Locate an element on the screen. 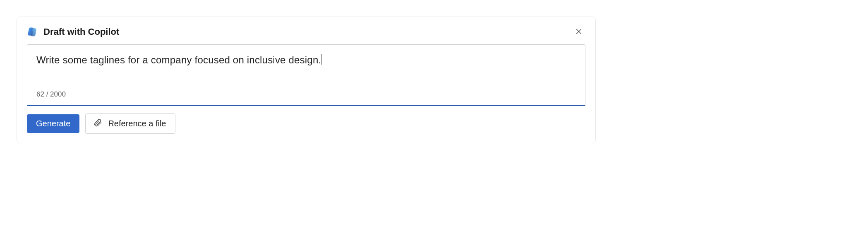  header-left: Draft with Copilot is located at coordinates (73, 32).